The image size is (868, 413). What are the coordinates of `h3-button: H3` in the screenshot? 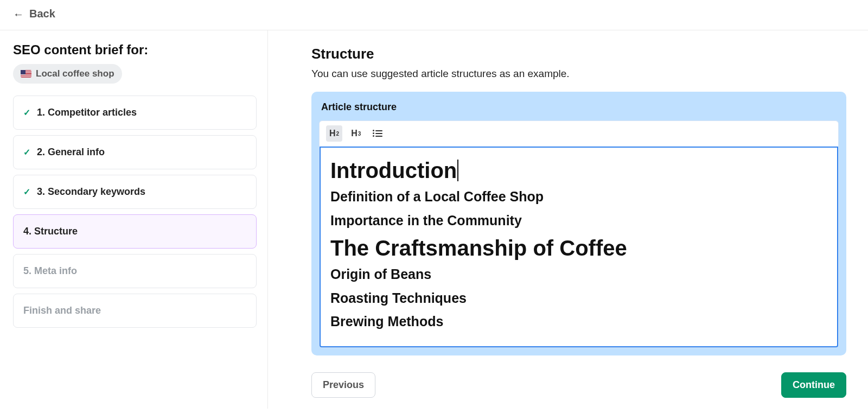 It's located at (356, 134).